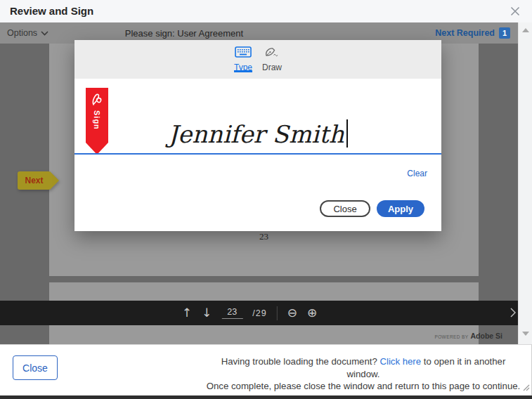 Image resolution: width=532 pixels, height=399 pixels. I want to click on apply-button: Apply, so click(401, 209).